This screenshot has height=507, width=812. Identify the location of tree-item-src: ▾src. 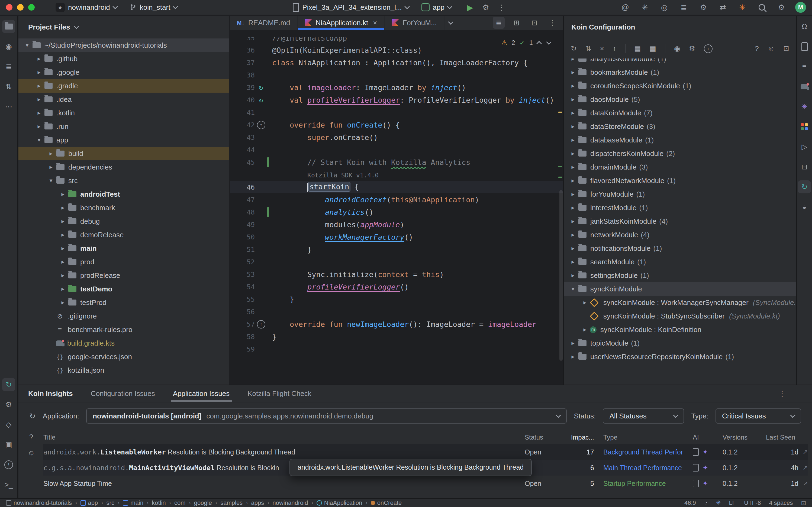
(123, 181).